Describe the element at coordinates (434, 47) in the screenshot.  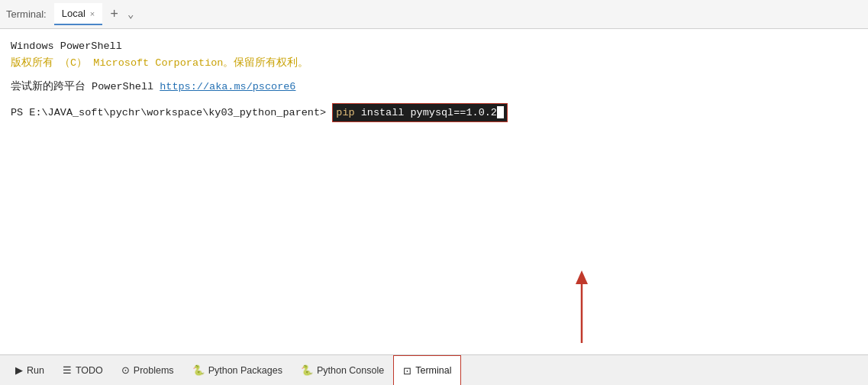
I see `terminal-line-1: Windows PowerShell` at that location.